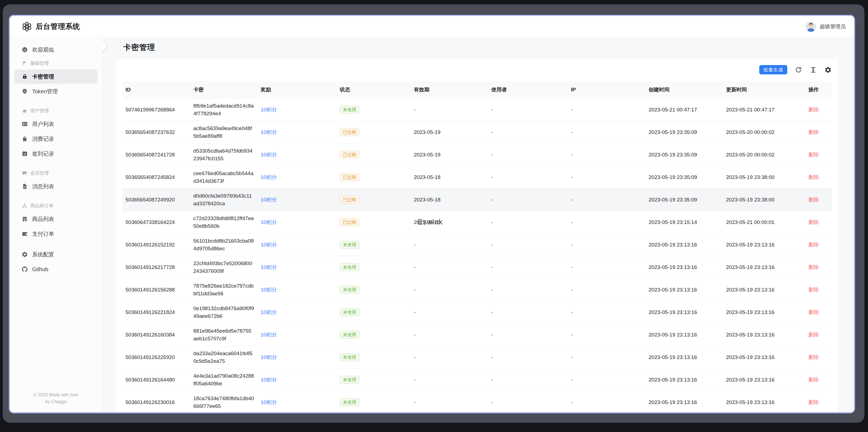  What do you see at coordinates (773, 70) in the screenshot?
I see `batch-generate-button: 批量生成` at bounding box center [773, 70].